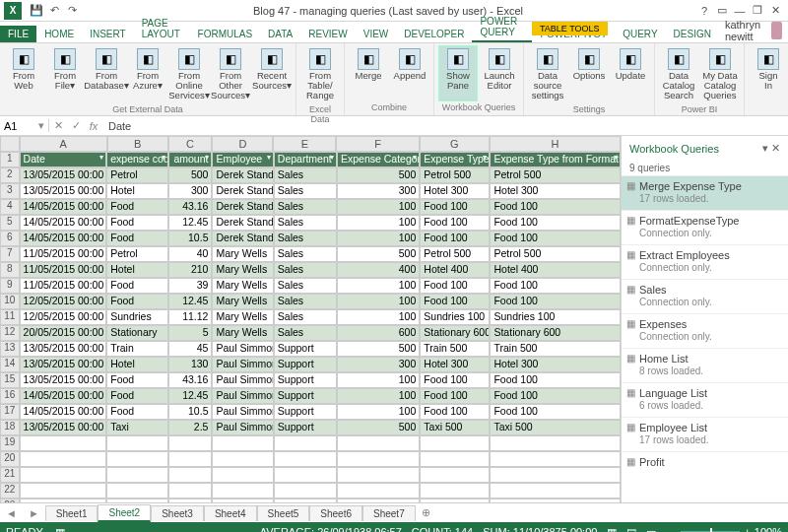  I want to click on tab-power-query: POWER QUERY, so click(502, 28).